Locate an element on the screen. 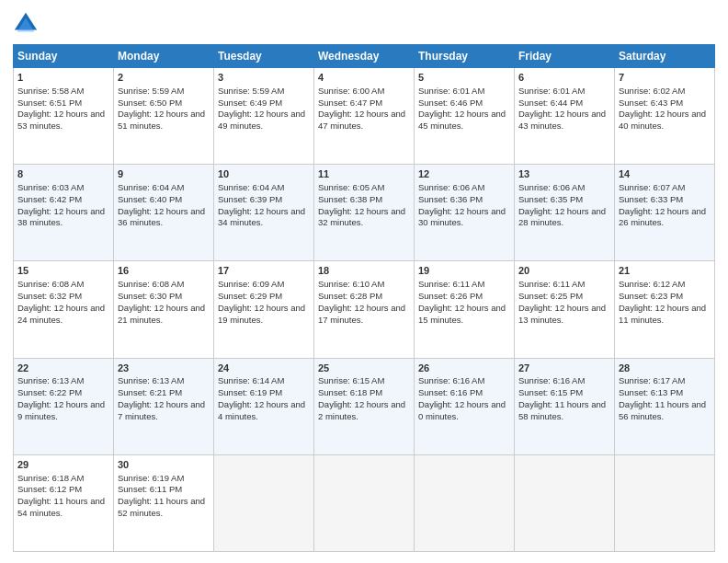  day-number: 14 is located at coordinates (665, 175).